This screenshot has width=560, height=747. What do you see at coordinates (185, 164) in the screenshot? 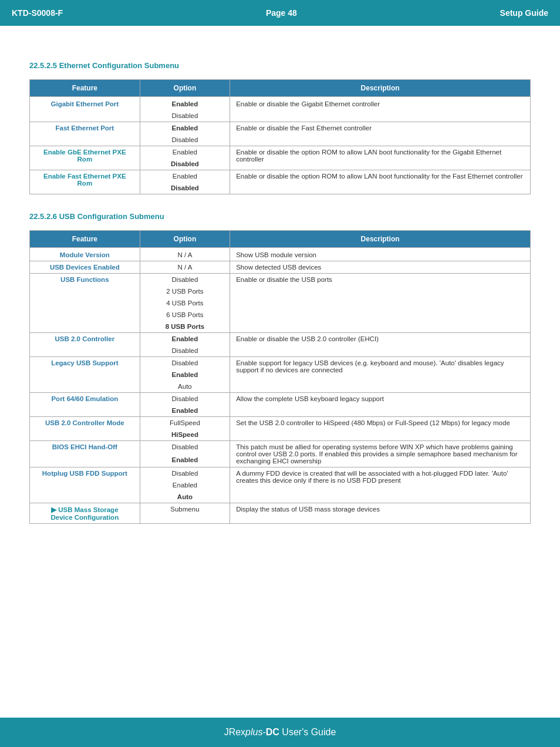
I see `ethernet-option-gbe-disabled: Disabled` at bounding box center [185, 164].